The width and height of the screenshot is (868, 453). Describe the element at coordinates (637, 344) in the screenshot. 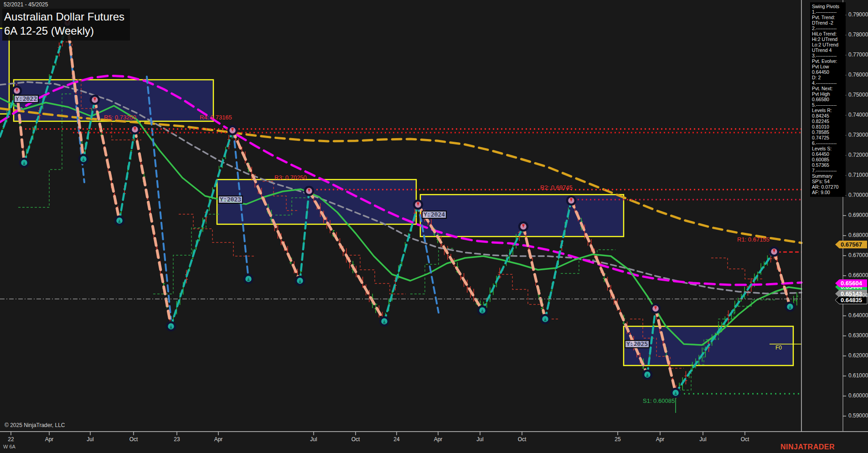

I see `year-label: Y:2025` at that location.